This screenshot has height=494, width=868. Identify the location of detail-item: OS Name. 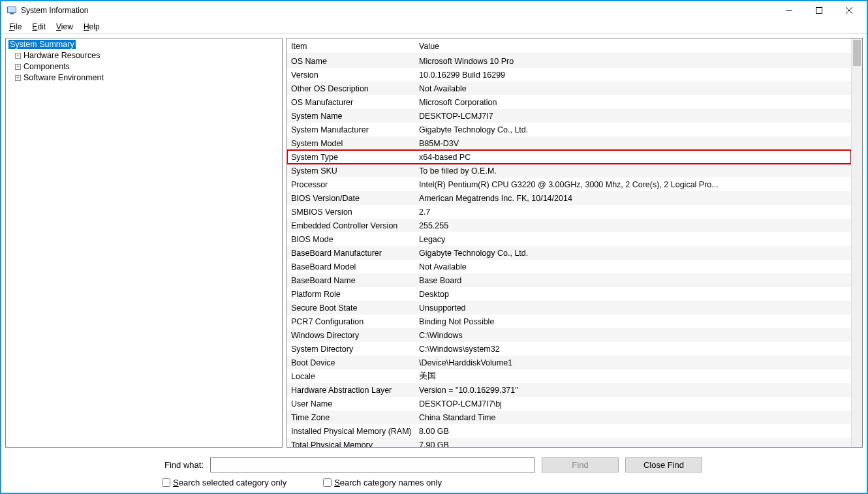
(355, 61).